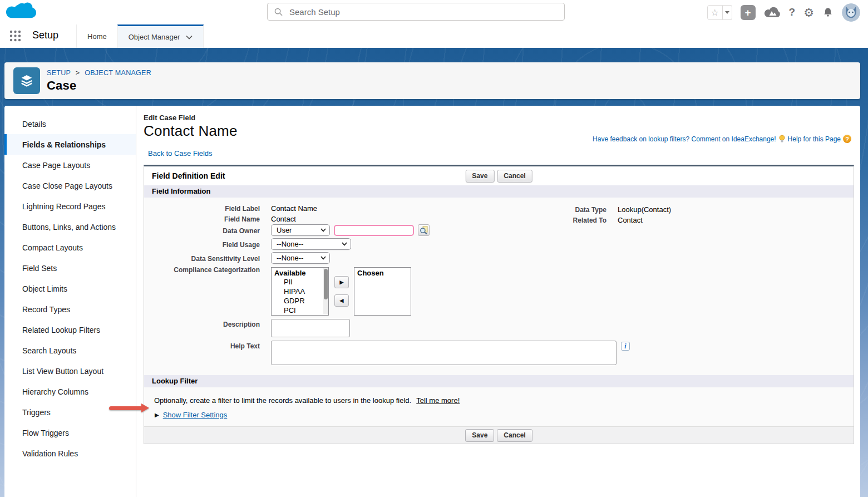 This screenshot has width=868, height=497. I want to click on compliance-available-listbox: Available PII HIPAA GDPR PCI, so click(300, 292).